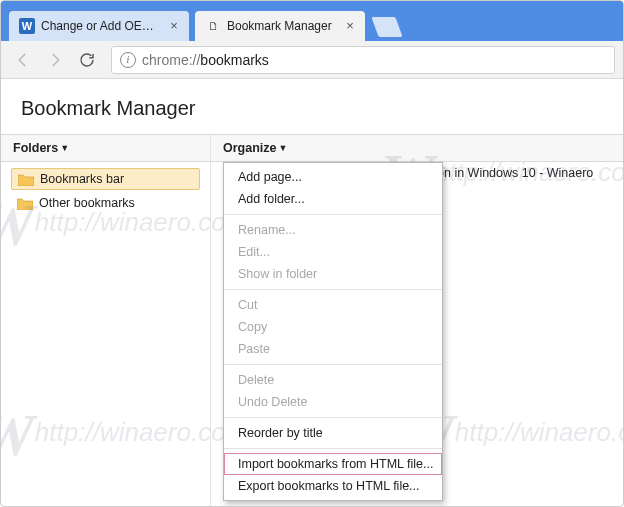  I want to click on column-headers: Folders▼ Organize▼, so click(312, 148).